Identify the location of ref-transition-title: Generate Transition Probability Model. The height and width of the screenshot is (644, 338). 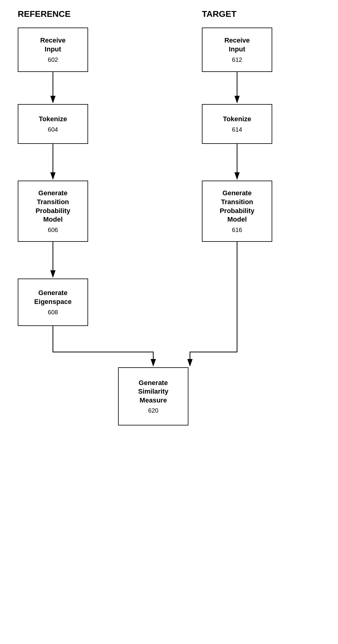
(53, 206).